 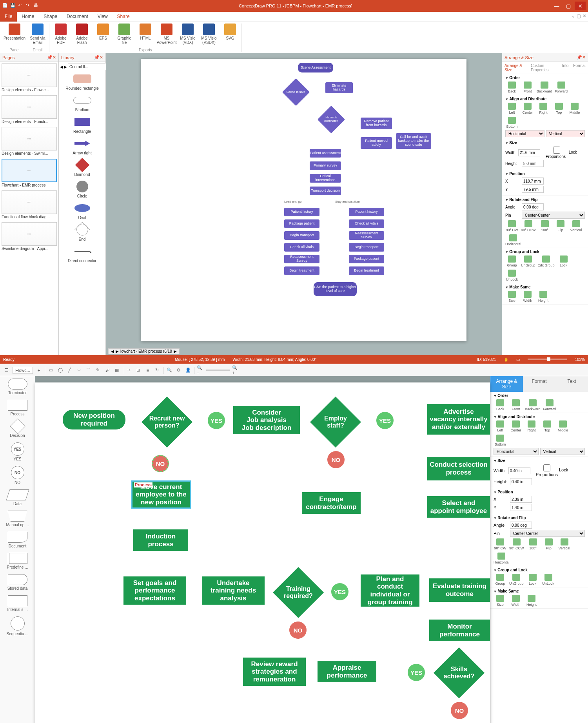 I want to click on panel-button: Front, so click(x=528, y=87).